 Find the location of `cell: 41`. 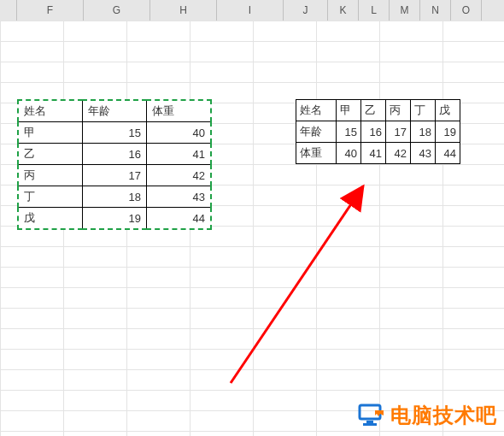

cell: 41 is located at coordinates (374, 154).